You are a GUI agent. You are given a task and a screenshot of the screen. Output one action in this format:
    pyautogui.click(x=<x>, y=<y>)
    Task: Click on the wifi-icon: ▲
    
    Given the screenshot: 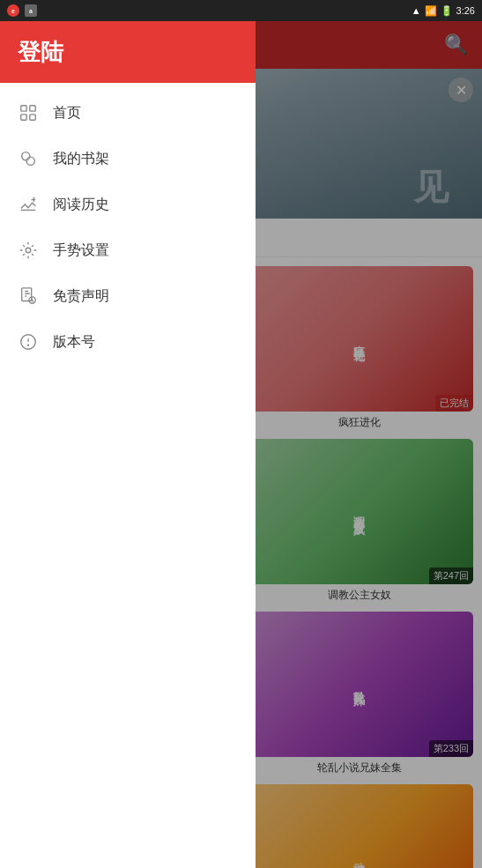 What is the action you would take?
    pyautogui.click(x=416, y=11)
    